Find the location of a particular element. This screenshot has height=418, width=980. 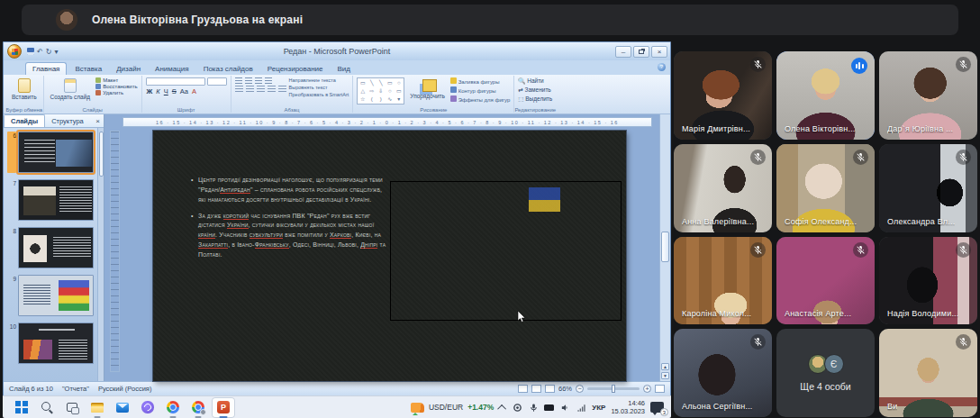

chrome-alt-icon is located at coordinates (198, 407).